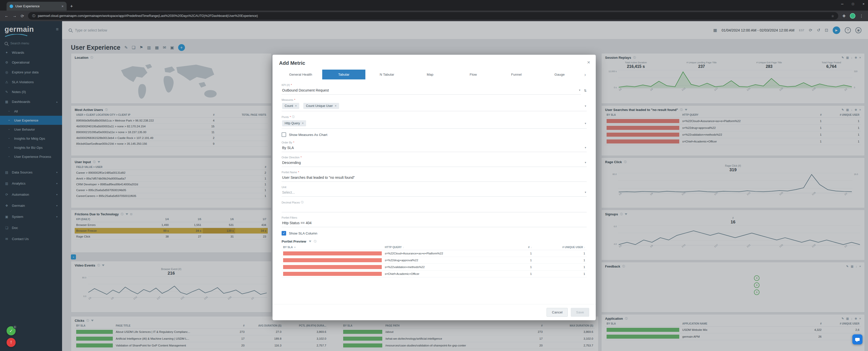 The width and height of the screenshot is (868, 351). What do you see at coordinates (560, 75) in the screenshot?
I see `tab-gauge: Gauge` at bounding box center [560, 75].